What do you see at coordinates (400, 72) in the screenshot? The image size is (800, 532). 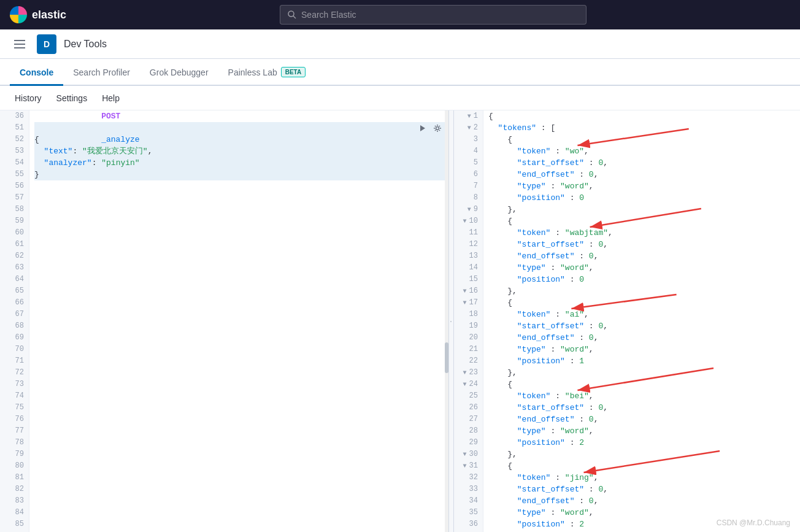 I see `tab-bar: Console Search Profiler Grok Debugger Pa…` at bounding box center [400, 72].